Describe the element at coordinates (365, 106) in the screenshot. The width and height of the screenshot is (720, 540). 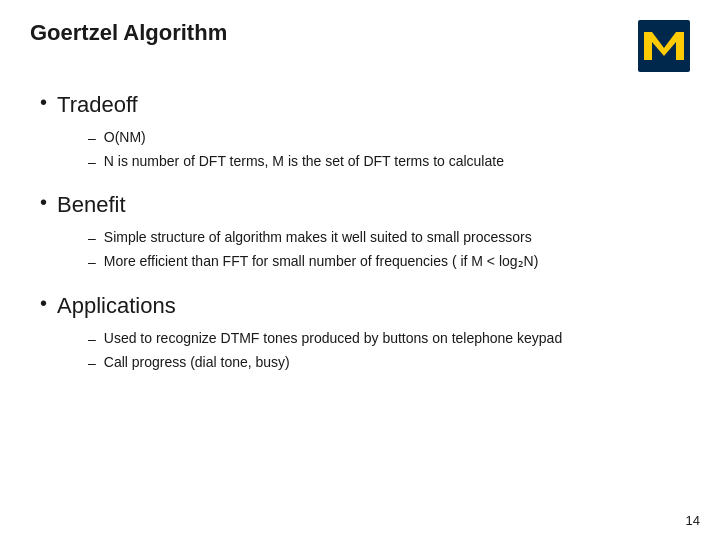
I see `bullet-main-tradeoff: • Tradeoff` at that location.